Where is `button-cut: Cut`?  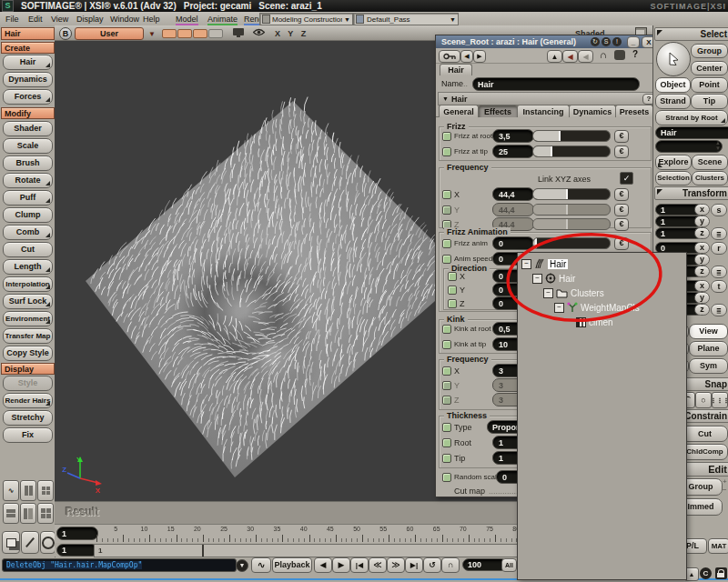 button-cut: Cut is located at coordinates (27, 249).